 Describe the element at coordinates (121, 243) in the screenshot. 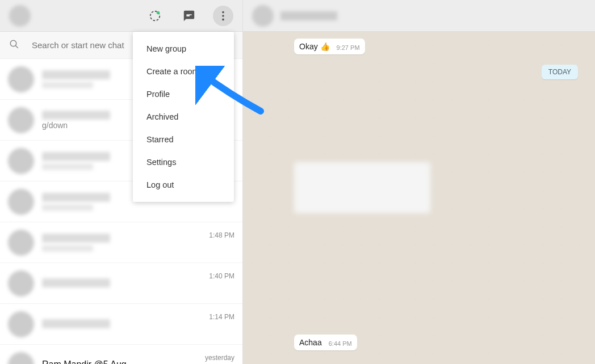

I see `chat-item: 1:48 PM` at that location.